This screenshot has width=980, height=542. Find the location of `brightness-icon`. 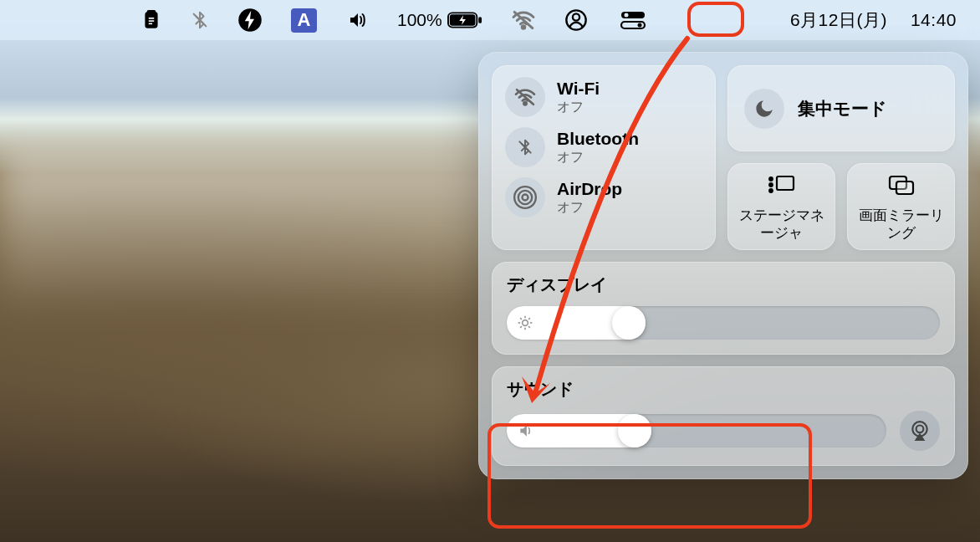

brightness-icon is located at coordinates (525, 323).